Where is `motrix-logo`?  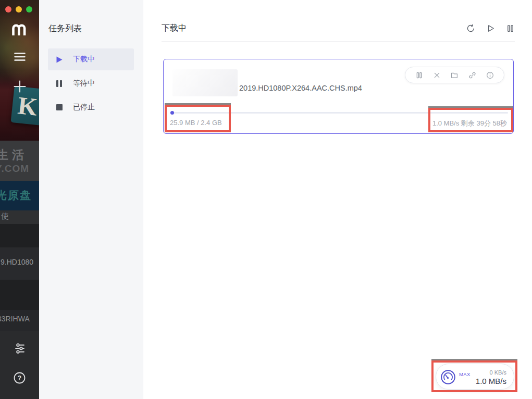
motrix-logo is located at coordinates (20, 30).